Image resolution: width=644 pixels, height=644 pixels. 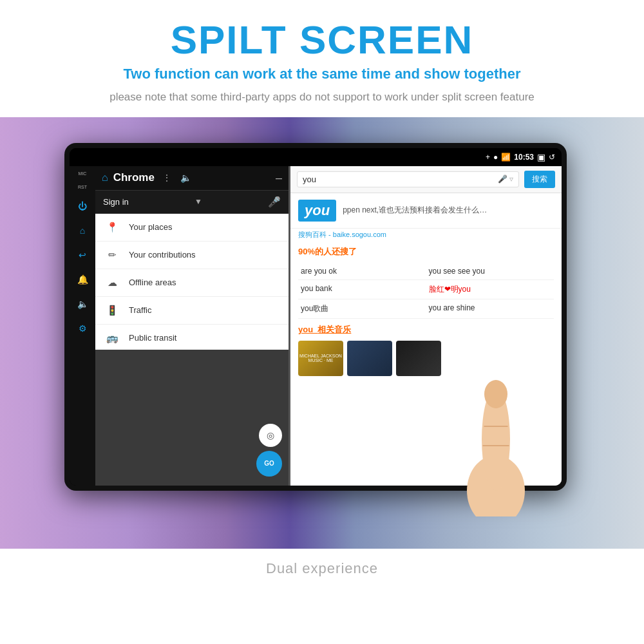 What do you see at coordinates (192, 310) in the screenshot?
I see `menu-item-traffic: 🚦 Traffic` at bounding box center [192, 310].